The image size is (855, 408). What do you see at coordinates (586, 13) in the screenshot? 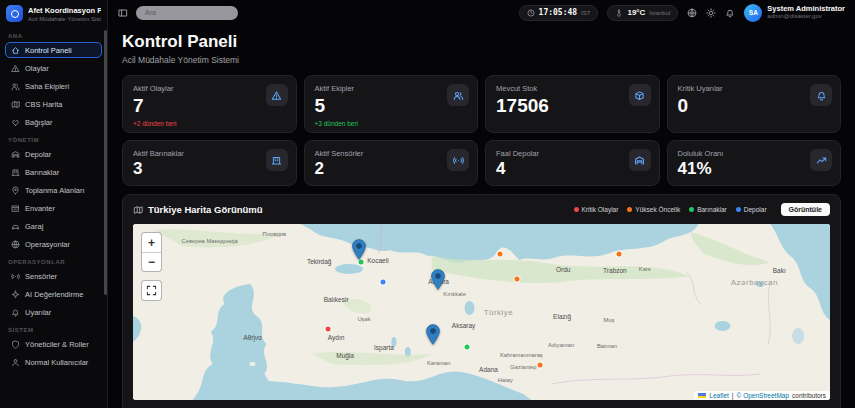
I see `timezone-label: IST` at bounding box center [586, 13].